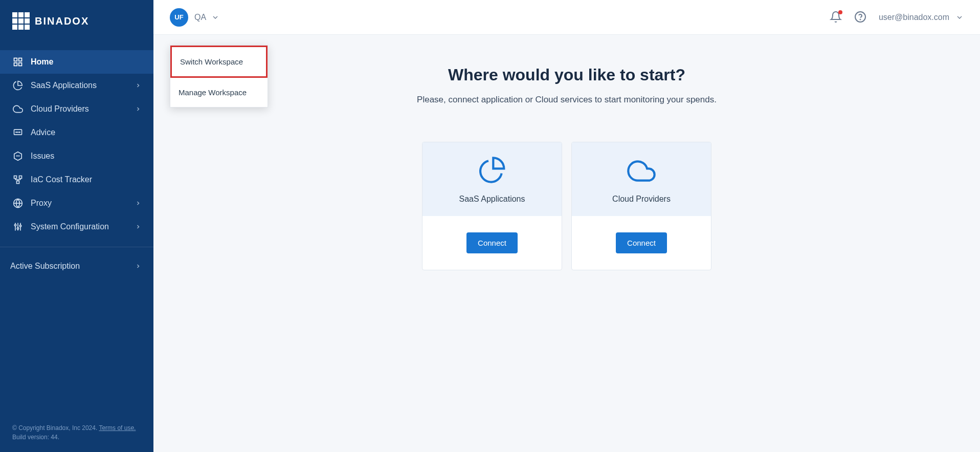 Image resolution: width=980 pixels, height=452 pixels. What do you see at coordinates (55, 428) in the screenshot?
I see `copyright-text: © Copyright Binadox, Inc 2024.` at bounding box center [55, 428].